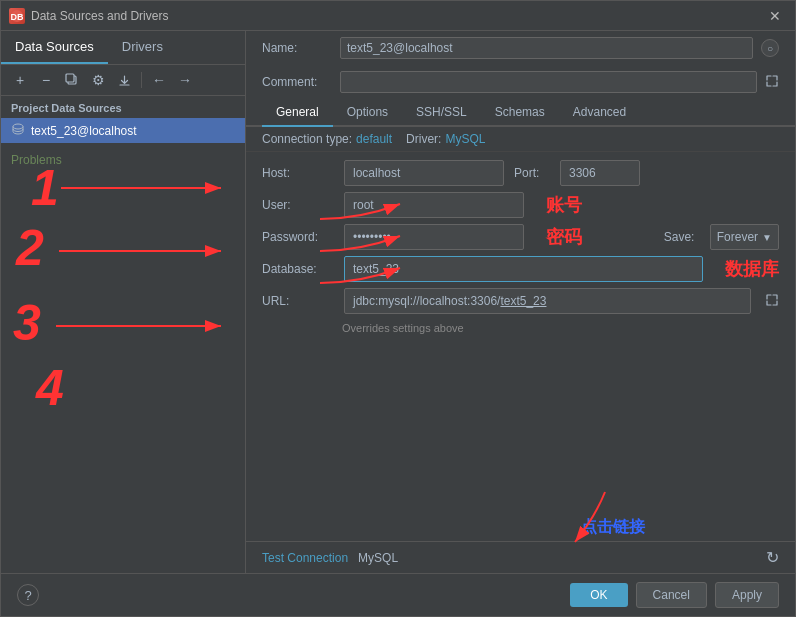 The height and width of the screenshot is (617, 796). What do you see at coordinates (123, 48) in the screenshot?
I see `left-tabs: Data Sources Drivers` at bounding box center [123, 48].